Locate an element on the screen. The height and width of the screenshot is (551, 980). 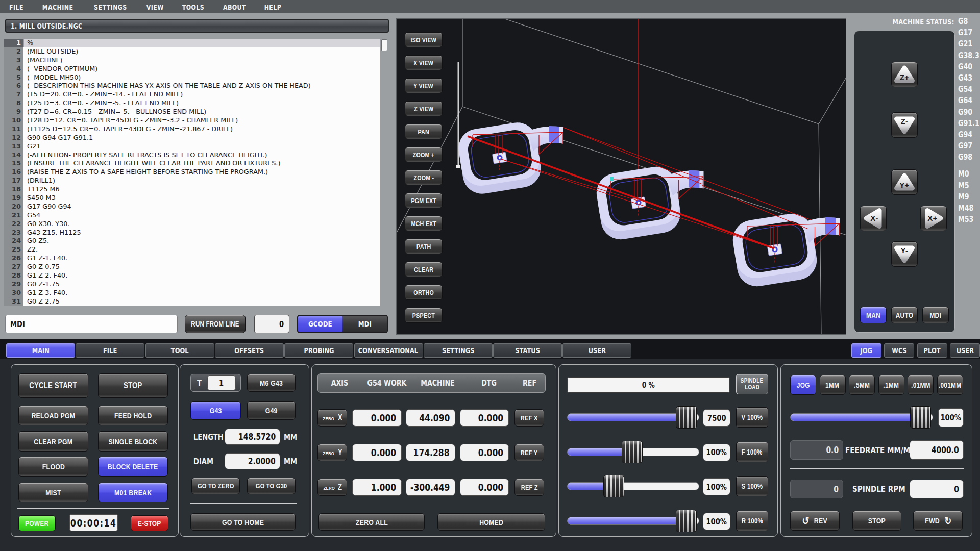
main-tab: FILE is located at coordinates (110, 350).